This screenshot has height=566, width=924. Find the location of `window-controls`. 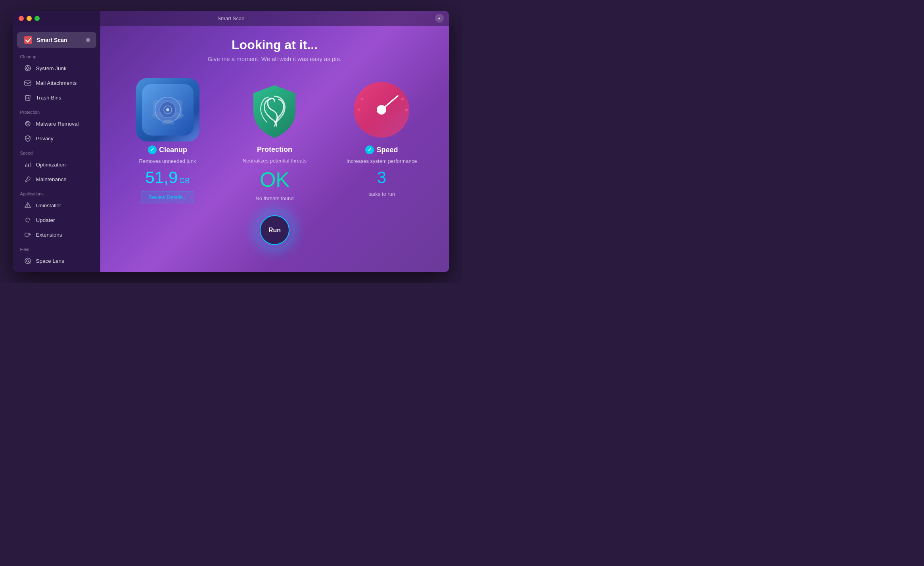

window-controls is located at coordinates (29, 18).